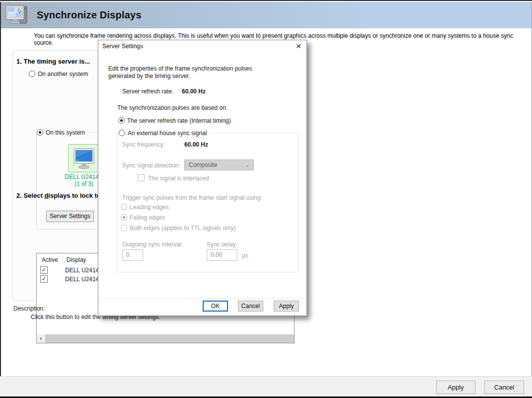 The image size is (532, 398). Describe the element at coordinates (144, 145) in the screenshot. I see `sync-frequency-label: Sync frequency:` at that location.